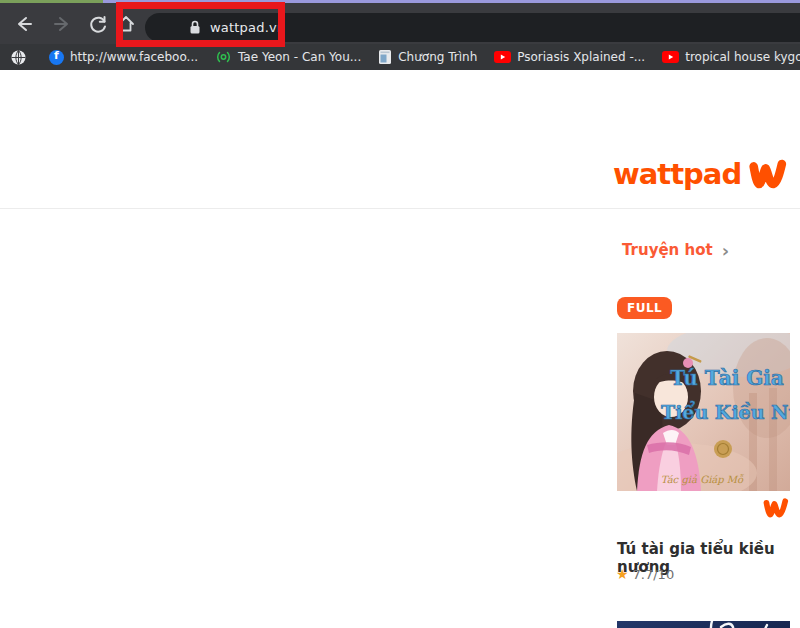 This screenshot has width=800, height=628. What do you see at coordinates (288, 57) in the screenshot?
I see `bookmark-item: Tae Yeon - Can You...` at bounding box center [288, 57].